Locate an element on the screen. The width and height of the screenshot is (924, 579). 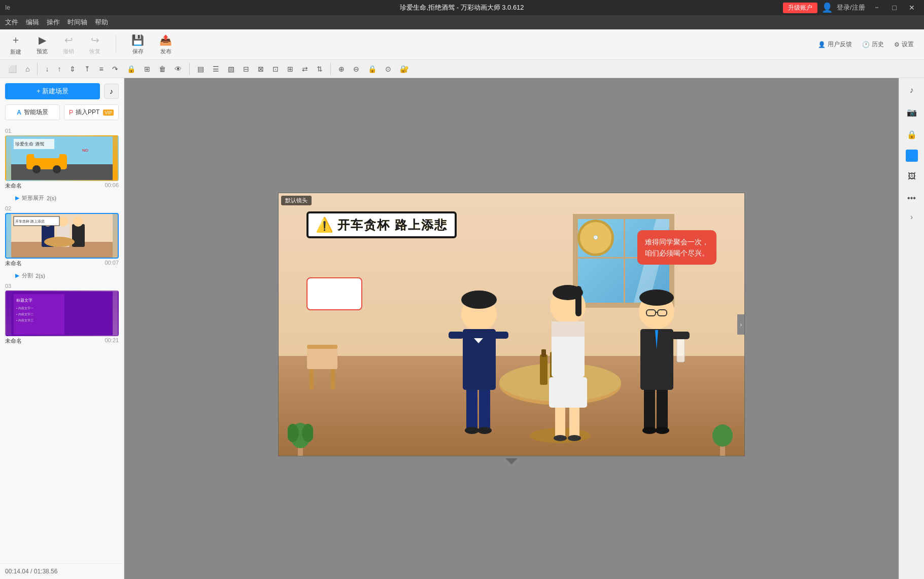
clock: 🕙 is located at coordinates (596, 238).